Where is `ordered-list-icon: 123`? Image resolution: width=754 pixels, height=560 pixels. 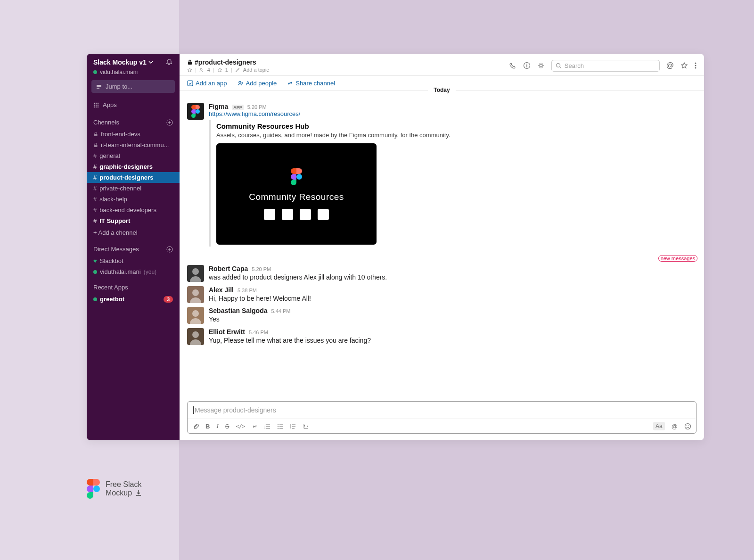 ordered-list-icon: 123 is located at coordinates (268, 426).